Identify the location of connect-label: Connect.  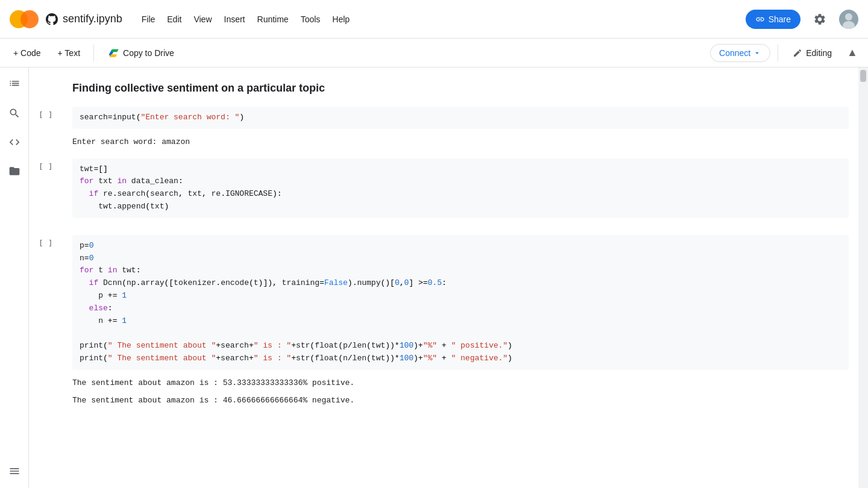
(735, 53).